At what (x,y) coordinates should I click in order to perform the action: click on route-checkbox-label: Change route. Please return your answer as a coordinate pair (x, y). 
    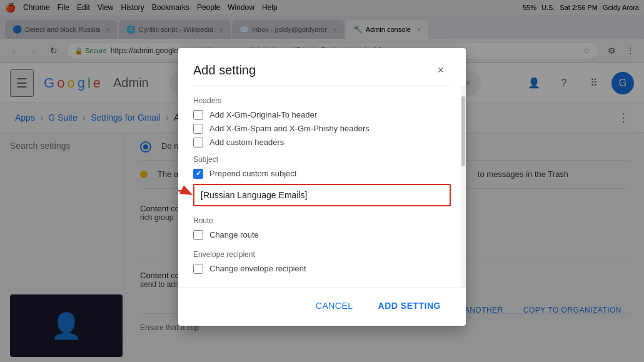
    Looking at the image, I should click on (234, 235).